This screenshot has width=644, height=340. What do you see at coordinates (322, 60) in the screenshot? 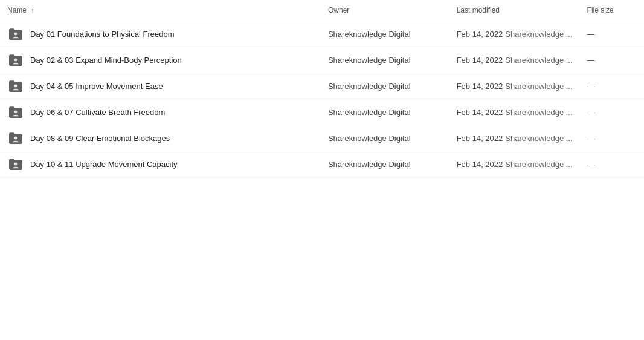
I see `table-row: Day 02 & 03 Expand Mind-Body Perception …` at bounding box center [322, 60].